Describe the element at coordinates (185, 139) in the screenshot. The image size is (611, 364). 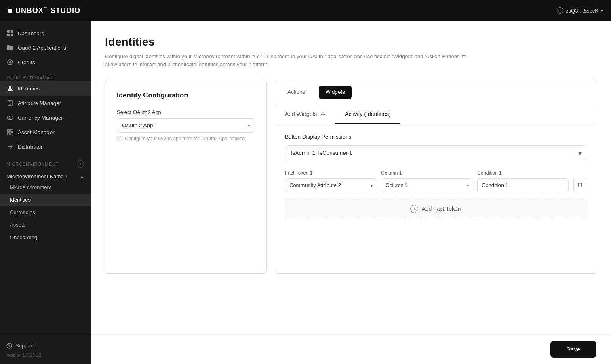
I see `hint-text: Configure your OAuth app from the Oauth2…` at that location.